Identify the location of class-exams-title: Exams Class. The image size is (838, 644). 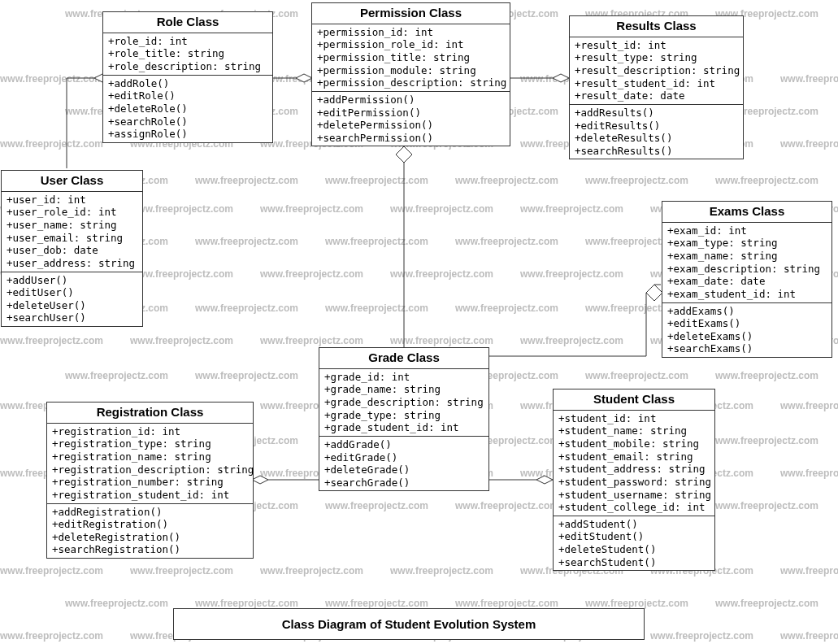
(747, 212).